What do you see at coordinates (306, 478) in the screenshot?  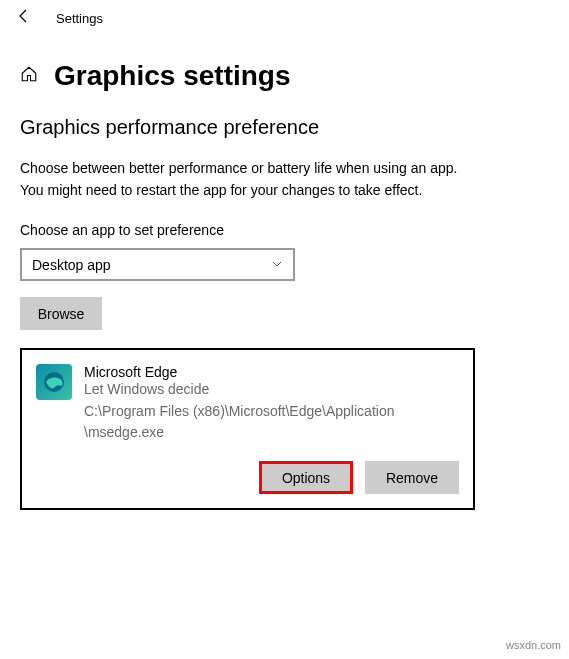 I see `options-label: Options` at bounding box center [306, 478].